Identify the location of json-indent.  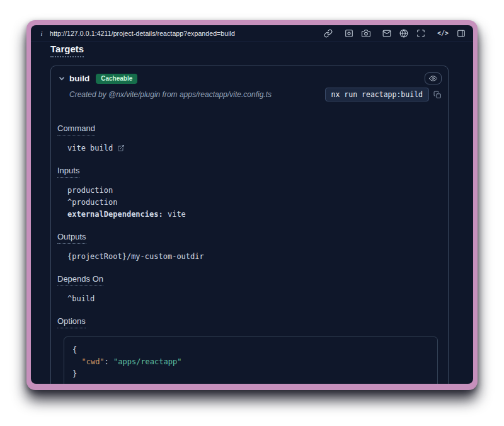
(77, 362).